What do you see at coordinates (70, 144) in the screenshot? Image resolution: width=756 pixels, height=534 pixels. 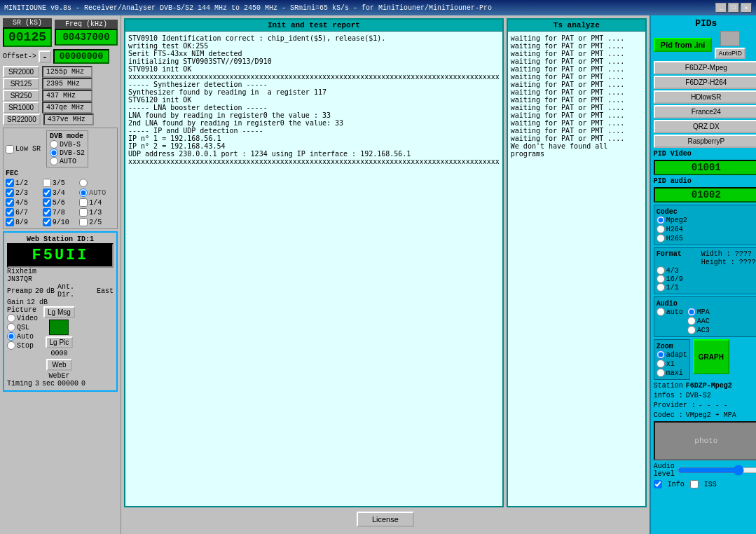 I see `dvb-s-label: DVB-S` at bounding box center [70, 144].